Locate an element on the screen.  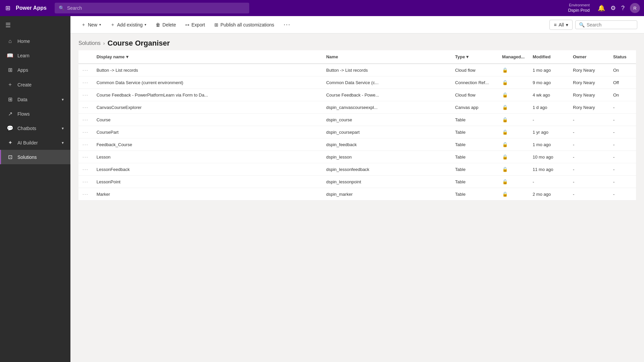
toolbar-right: ≡ All ▾ 🔍 is located at coordinates (593, 25).